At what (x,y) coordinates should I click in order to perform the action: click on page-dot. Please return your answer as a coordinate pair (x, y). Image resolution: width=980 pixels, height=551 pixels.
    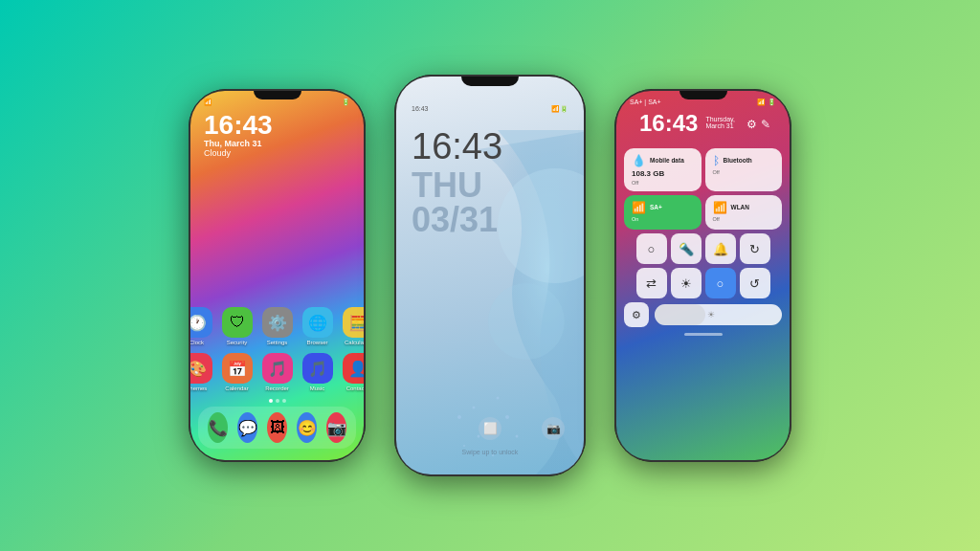
    Looking at the image, I should click on (271, 401).